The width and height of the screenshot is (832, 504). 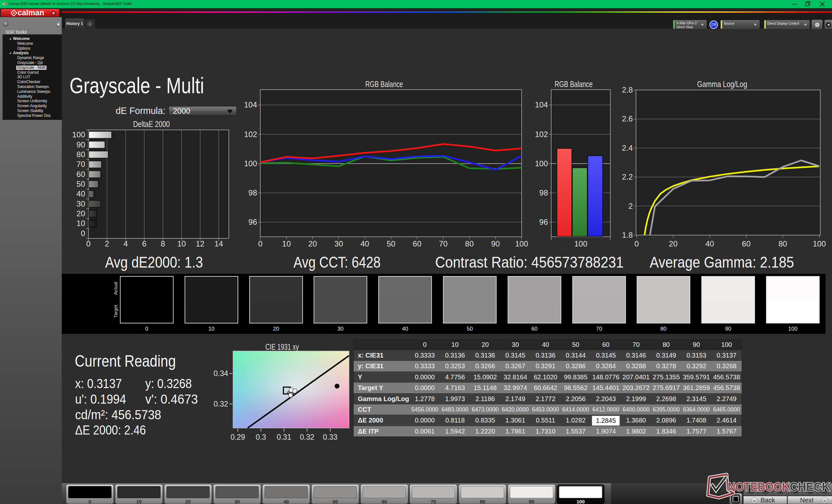 What do you see at coordinates (282, 347) in the screenshot?
I see `svg-text: CIE 1931 xy` at bounding box center [282, 347].